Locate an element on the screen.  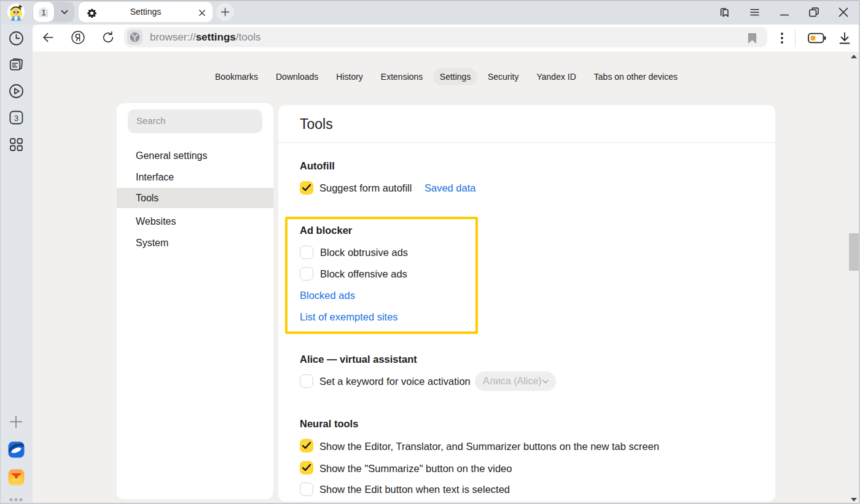
svg-text: 1 is located at coordinates (43, 12).